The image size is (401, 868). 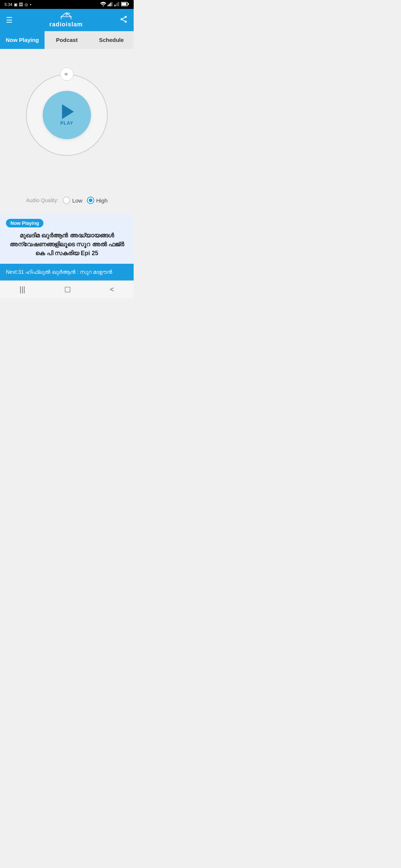 What do you see at coordinates (66, 24) in the screenshot?
I see `logo-text: radioislam` at bounding box center [66, 24].